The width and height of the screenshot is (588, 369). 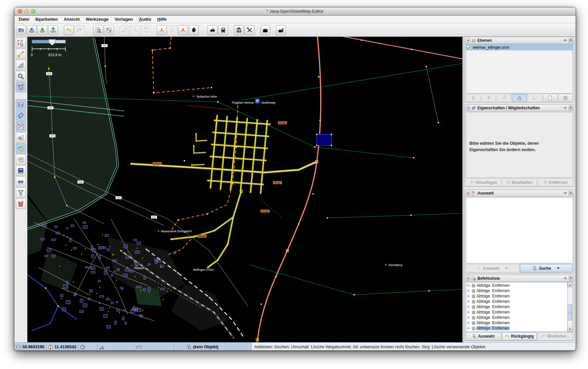 What do you see at coordinates (281, 30) in the screenshot?
I see `factory-map-style-button` at bounding box center [281, 30].